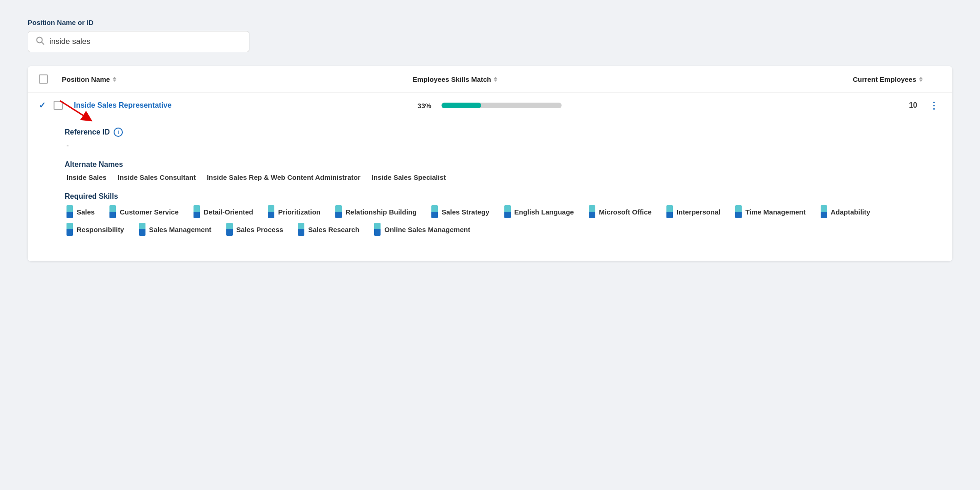  Describe the element at coordinates (496, 80) in the screenshot. I see `skills-match-sort` at that location.